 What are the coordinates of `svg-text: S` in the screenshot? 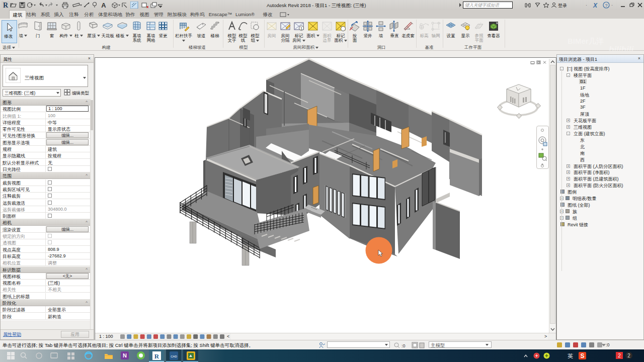 It's located at (582, 356).